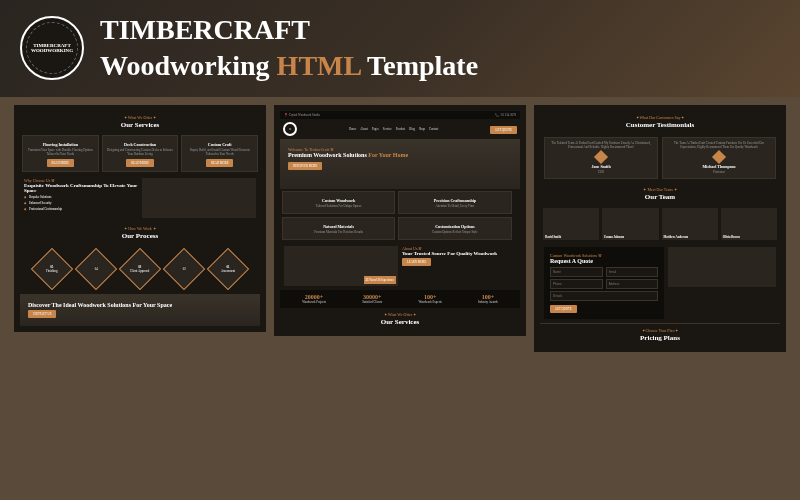 The image size is (800, 500). What do you see at coordinates (604, 296) in the screenshot?
I see `details-field` at bounding box center [604, 296].